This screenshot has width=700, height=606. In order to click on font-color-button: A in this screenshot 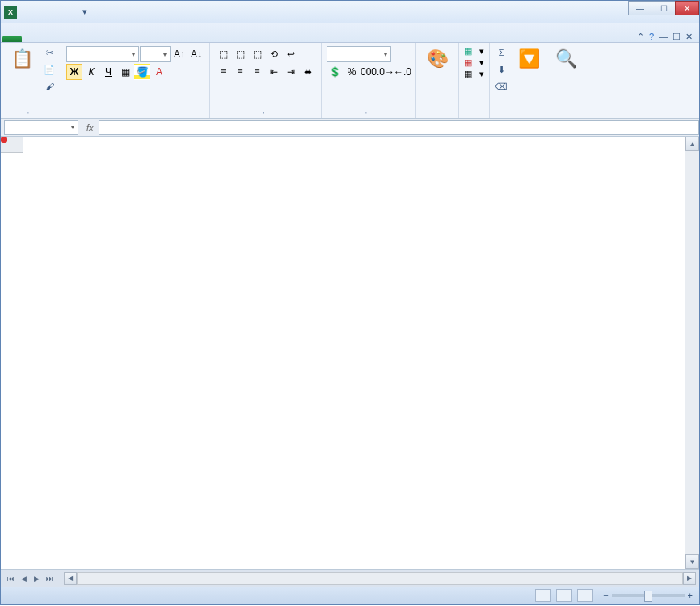, I will do `click(159, 72)`.